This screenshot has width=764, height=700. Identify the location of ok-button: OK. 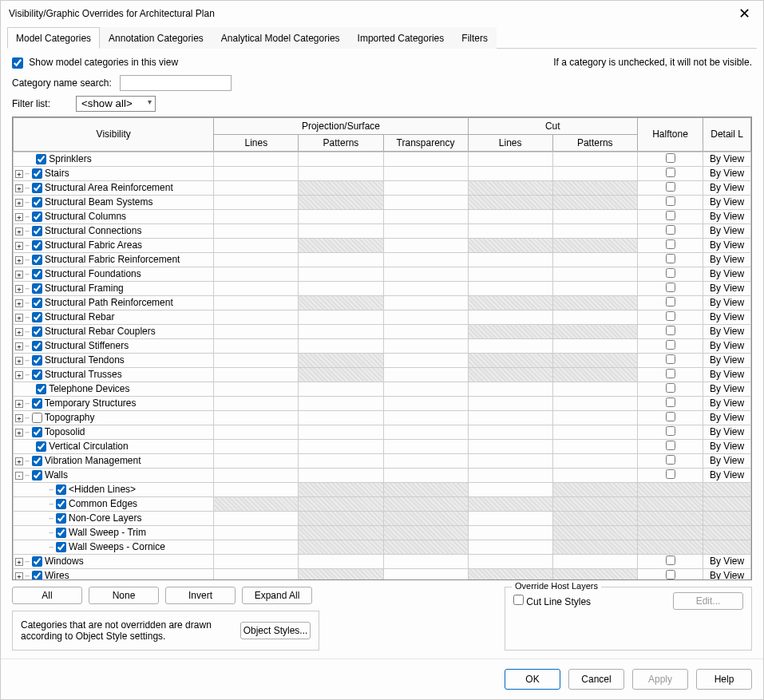
(532, 679).